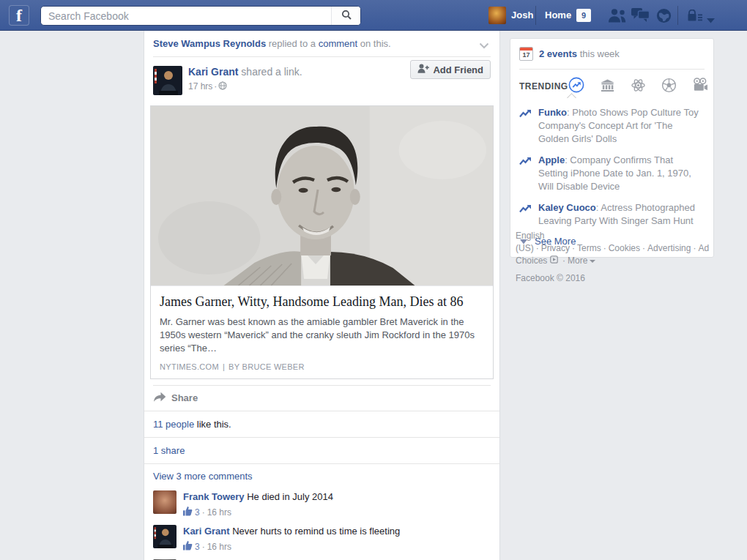 The width and height of the screenshot is (747, 560). I want to click on add-friend-icon, so click(423, 70).